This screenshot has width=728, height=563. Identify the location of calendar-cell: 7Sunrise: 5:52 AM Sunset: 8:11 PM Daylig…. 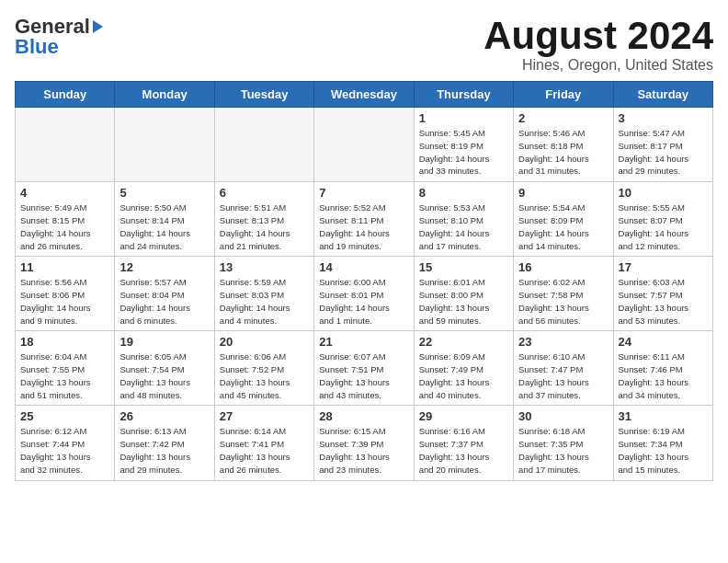
(364, 219).